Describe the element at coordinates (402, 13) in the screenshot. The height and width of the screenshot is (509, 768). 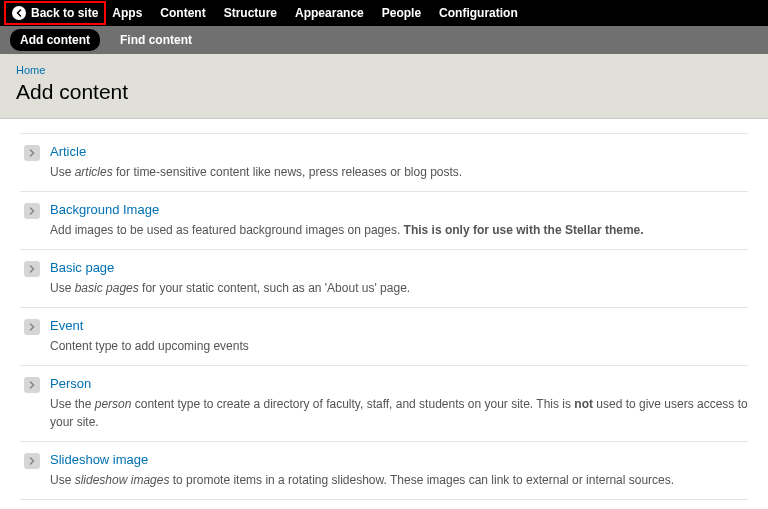
I see `admin-menu-item-people: People` at that location.